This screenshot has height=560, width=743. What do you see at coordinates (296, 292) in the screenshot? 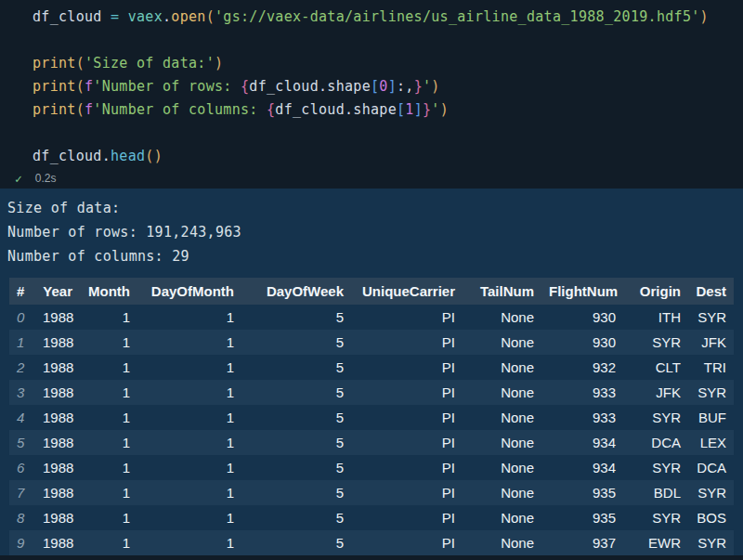
I see `column-header: DayOfWeek` at bounding box center [296, 292].